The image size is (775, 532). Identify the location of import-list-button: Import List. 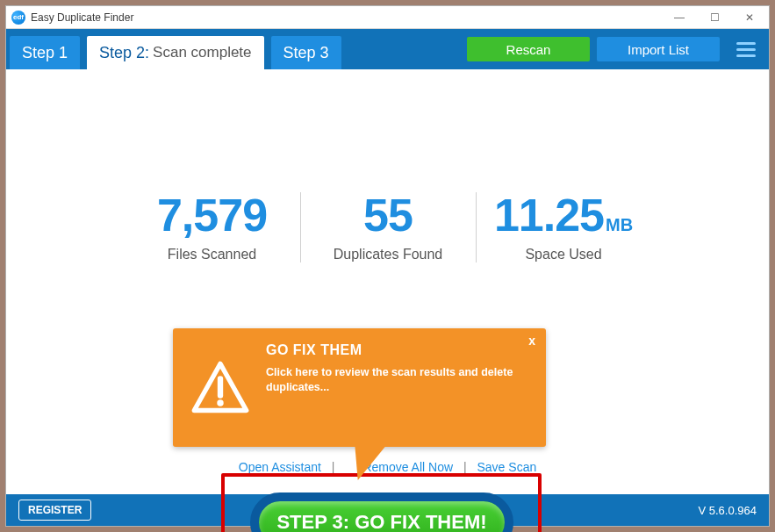
(658, 49).